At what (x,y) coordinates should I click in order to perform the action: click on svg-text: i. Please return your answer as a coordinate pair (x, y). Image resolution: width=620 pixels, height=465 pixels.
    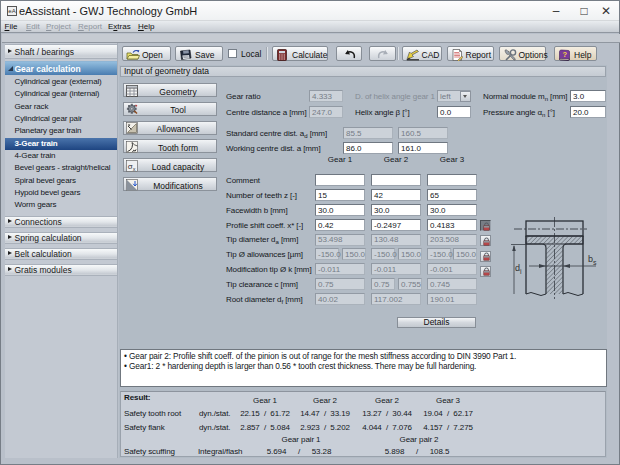
    Looking at the image, I should click on (521, 272).